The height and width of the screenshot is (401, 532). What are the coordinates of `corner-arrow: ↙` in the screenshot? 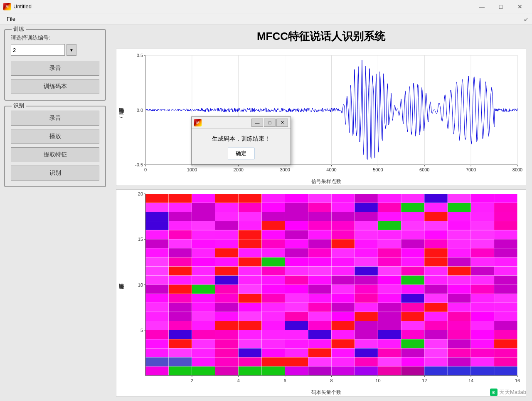 It's located at (526, 19).